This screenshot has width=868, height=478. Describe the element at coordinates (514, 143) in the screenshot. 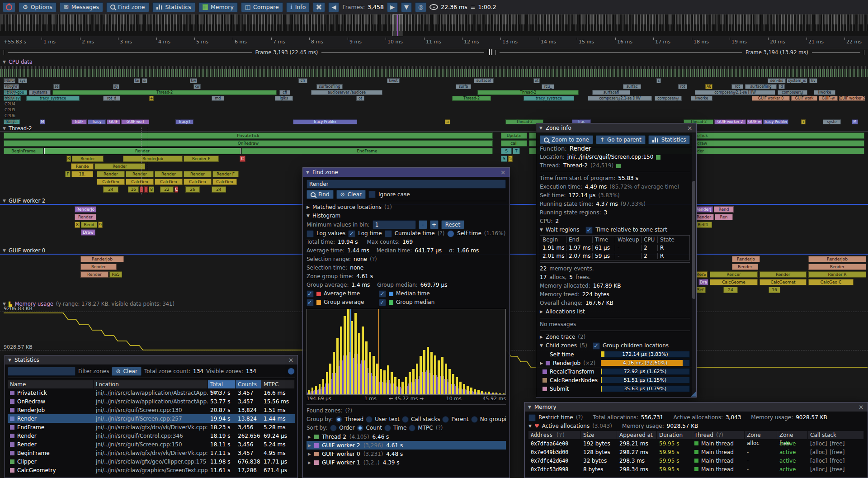

I see `timeline-zone: call` at that location.